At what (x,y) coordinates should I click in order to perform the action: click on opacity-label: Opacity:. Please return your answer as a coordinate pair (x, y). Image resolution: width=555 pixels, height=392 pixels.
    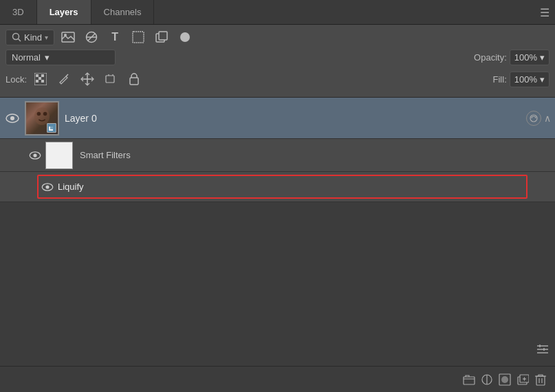
    Looking at the image, I should click on (490, 58).